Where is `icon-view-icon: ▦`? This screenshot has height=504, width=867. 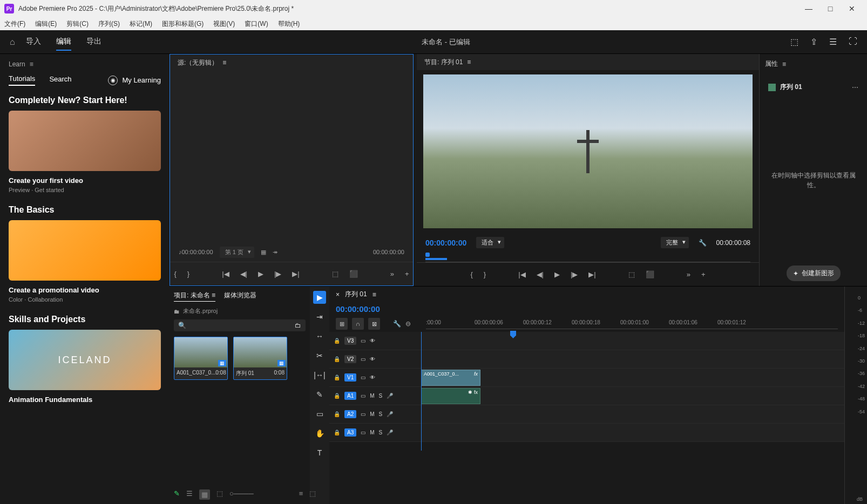 icon-view-icon: ▦ is located at coordinates (205, 494).